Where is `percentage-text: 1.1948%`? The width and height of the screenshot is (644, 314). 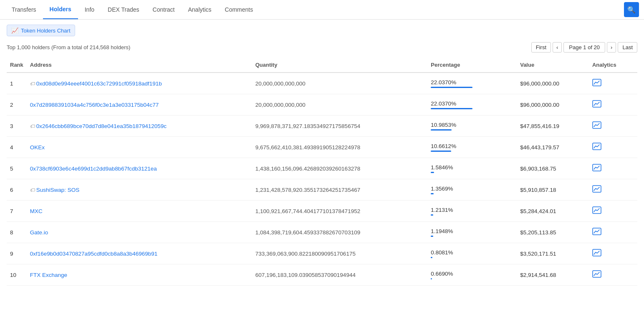 percentage-text: 1.1948% is located at coordinates (442, 231).